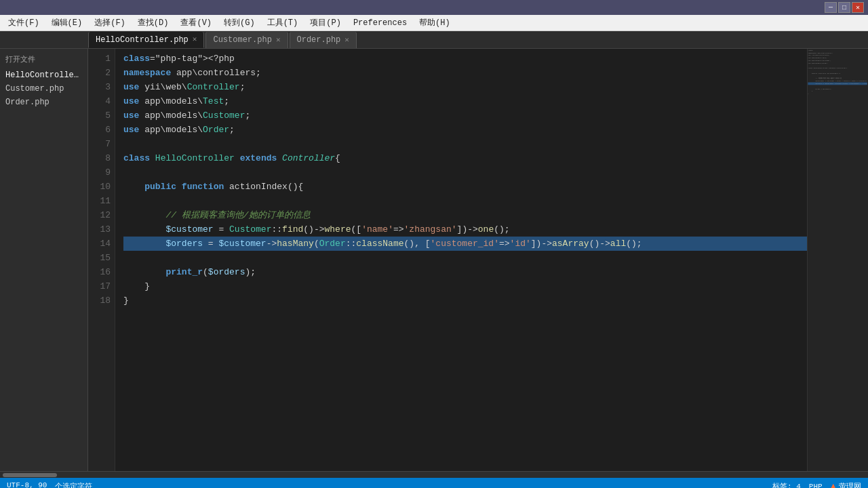 This screenshot has width=868, height=488. Describe the element at coordinates (99, 58) in the screenshot. I see `line-number-1: 1` at that location.